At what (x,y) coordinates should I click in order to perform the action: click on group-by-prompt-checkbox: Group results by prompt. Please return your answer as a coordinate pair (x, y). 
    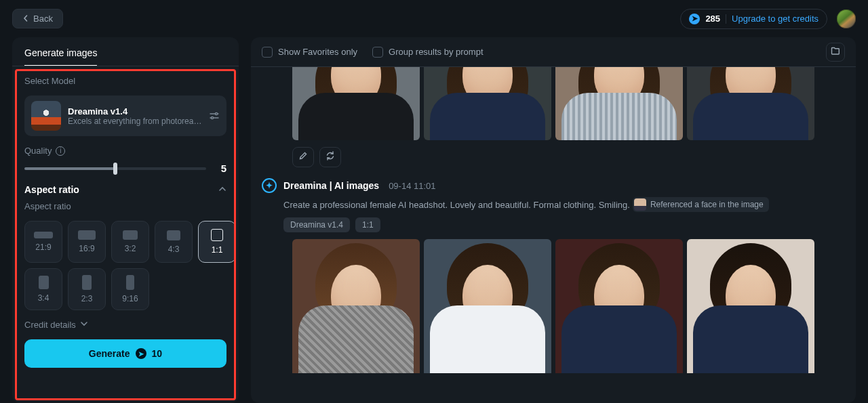
    Looking at the image, I should click on (427, 52).